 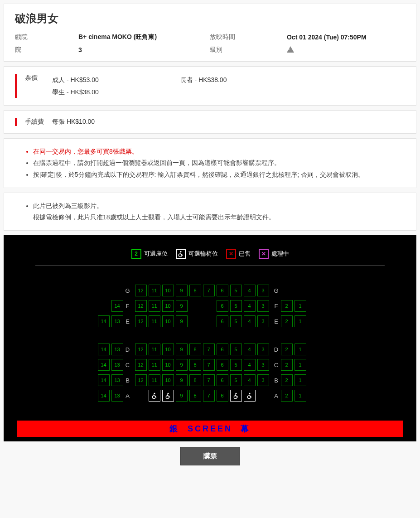 What do you see at coordinates (210, 349) in the screenshot?
I see `seat-row: 1413D1211109876543D21` at bounding box center [210, 349].